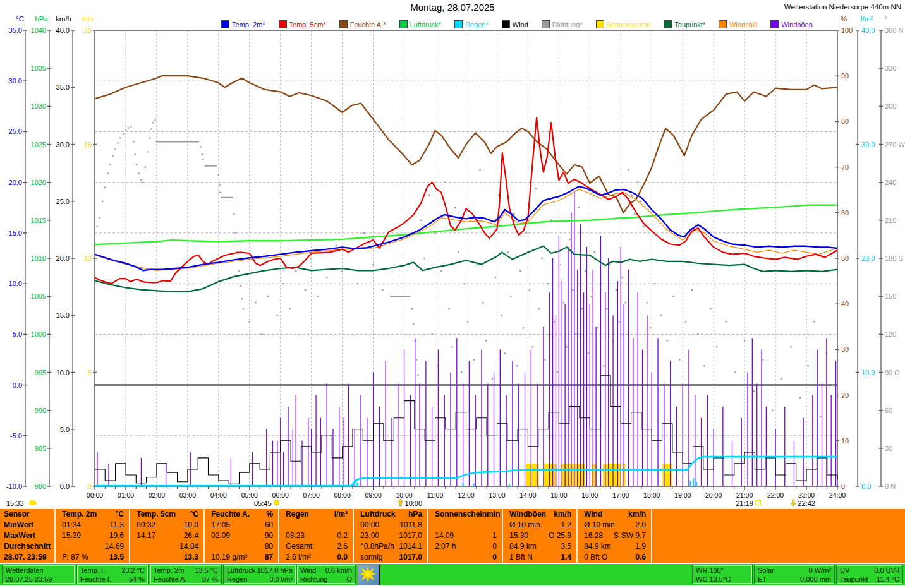  Describe the element at coordinates (302, 24) in the screenshot. I see `legend-item-1: Temp. 5cm*` at that location.